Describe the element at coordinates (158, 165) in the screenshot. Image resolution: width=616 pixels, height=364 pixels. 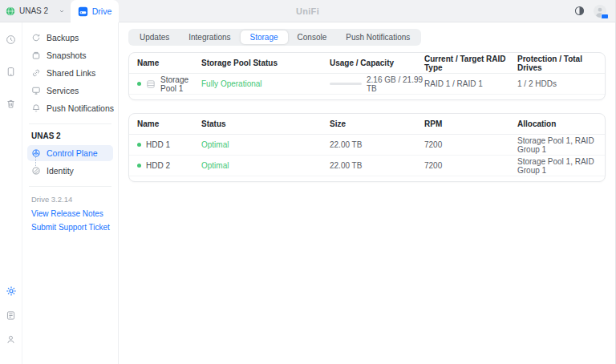
I see `drive-name: HDD 2` at that location.